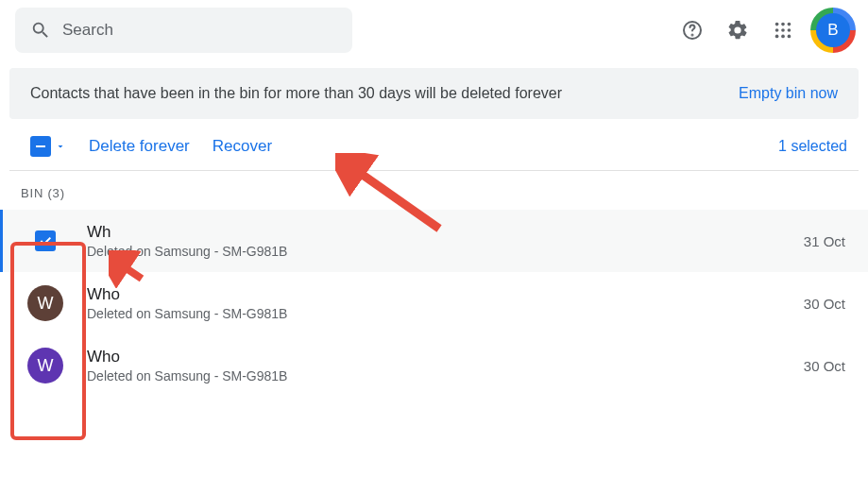  Describe the element at coordinates (833, 30) in the screenshot. I see `profile-avatar: B` at that location.